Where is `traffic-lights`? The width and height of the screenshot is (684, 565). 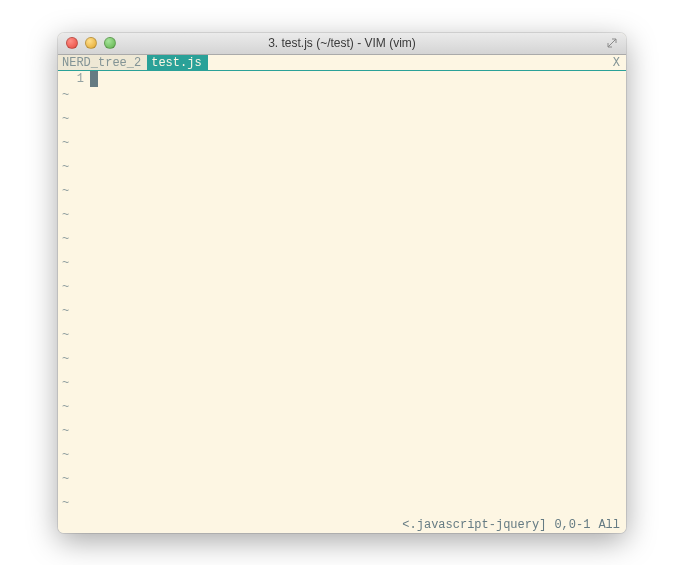 traffic-lights is located at coordinates (91, 43).